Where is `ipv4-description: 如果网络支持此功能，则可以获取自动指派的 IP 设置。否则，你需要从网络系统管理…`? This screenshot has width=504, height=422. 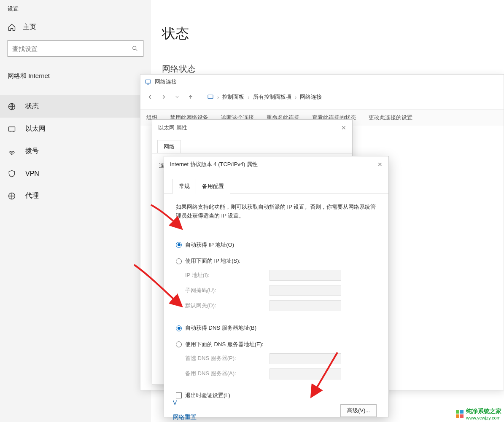
ipv4-description: 如果网络支持此功能，则可以获取自动指派的 IP 设置。否则，你需要从网络系统管理… is located at coordinates (276, 212).